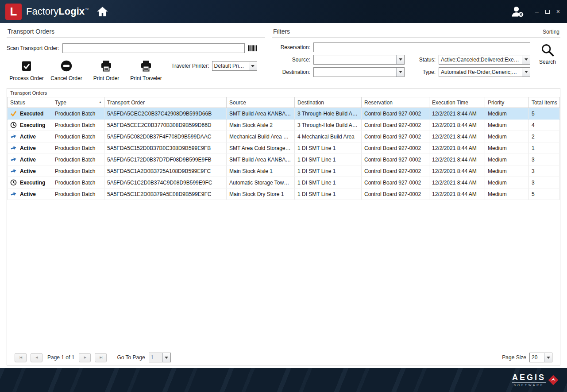 The height and width of the screenshot is (392, 567). I want to click on table-header-row: Status Type▲ Transport Order Source Dest…, so click(284, 103).